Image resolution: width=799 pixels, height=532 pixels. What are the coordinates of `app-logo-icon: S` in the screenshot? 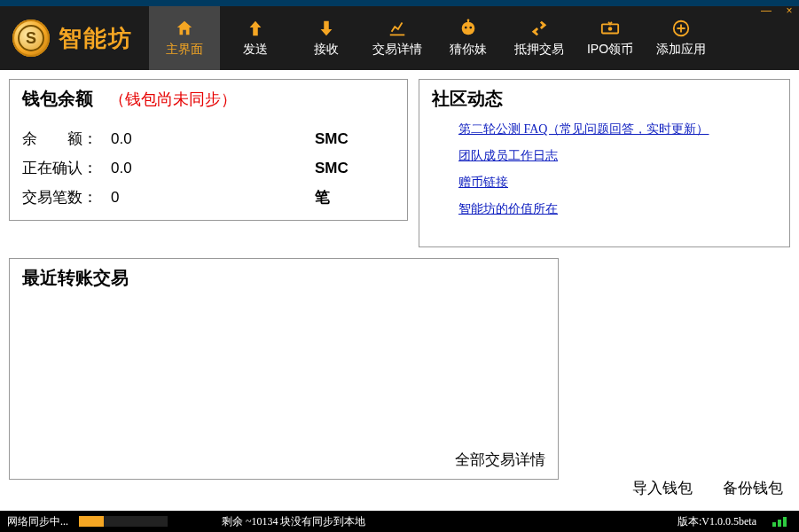 It's located at (31, 38).